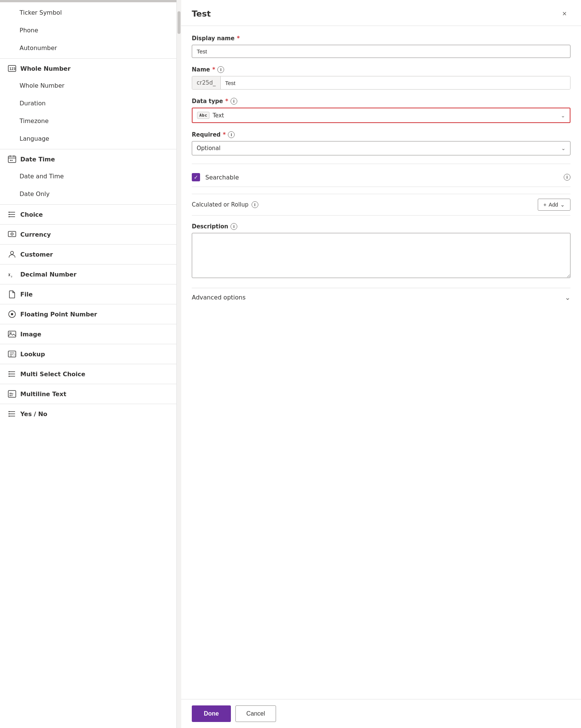  What do you see at coordinates (88, 30) in the screenshot?
I see `list-item-phone: Phone` at bounding box center [88, 30].